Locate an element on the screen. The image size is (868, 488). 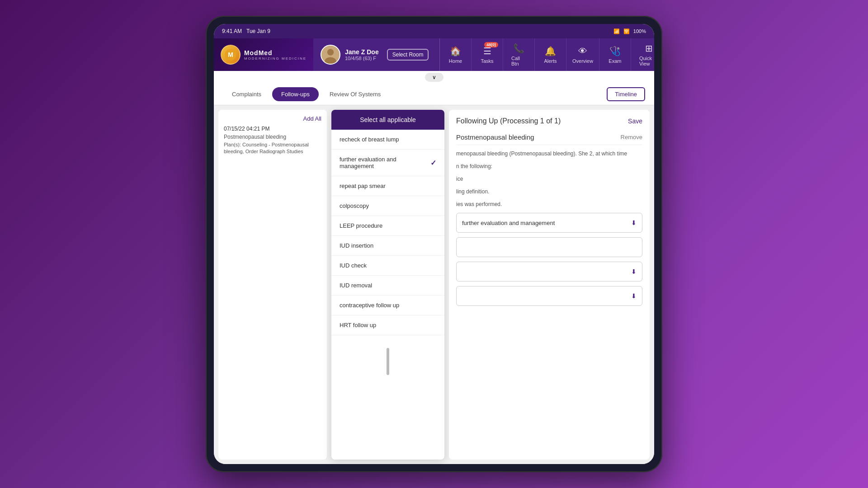
timeline-button: Timeline is located at coordinates (626, 94).